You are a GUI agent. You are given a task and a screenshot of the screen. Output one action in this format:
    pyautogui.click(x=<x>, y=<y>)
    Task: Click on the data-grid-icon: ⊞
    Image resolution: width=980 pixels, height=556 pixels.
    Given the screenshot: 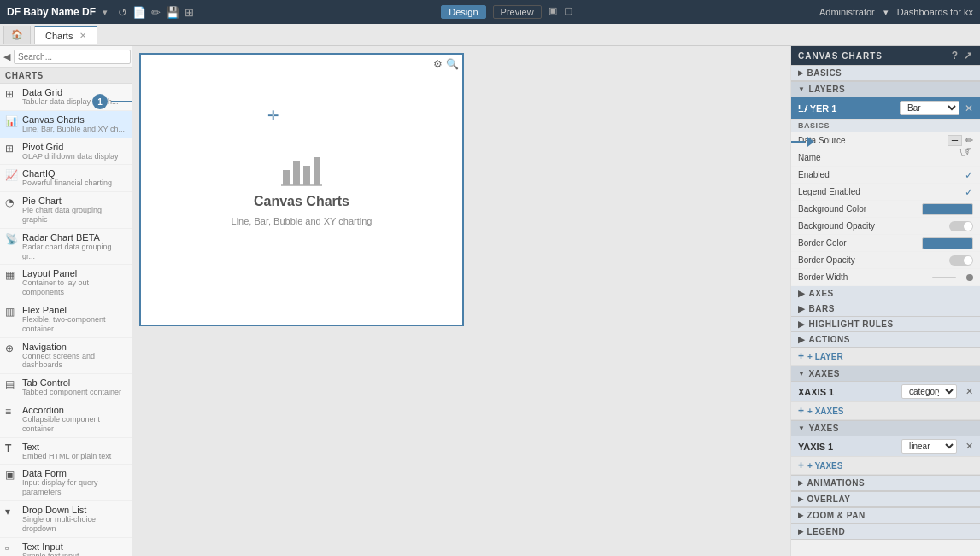 What is the action you would take?
    pyautogui.click(x=11, y=94)
    